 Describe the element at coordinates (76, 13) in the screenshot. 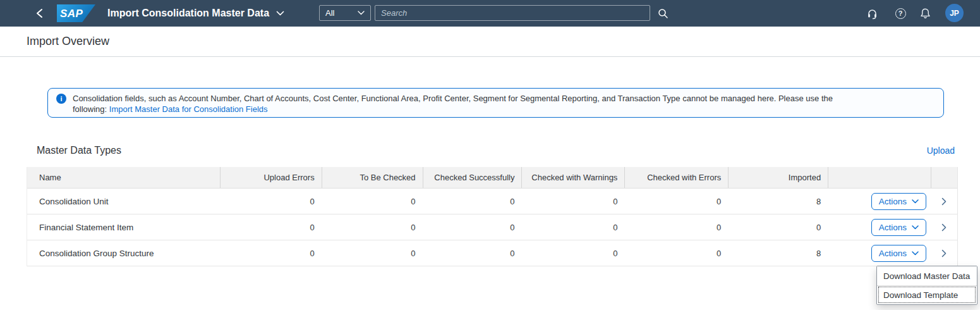

I see `sap-logo: SAP` at that location.